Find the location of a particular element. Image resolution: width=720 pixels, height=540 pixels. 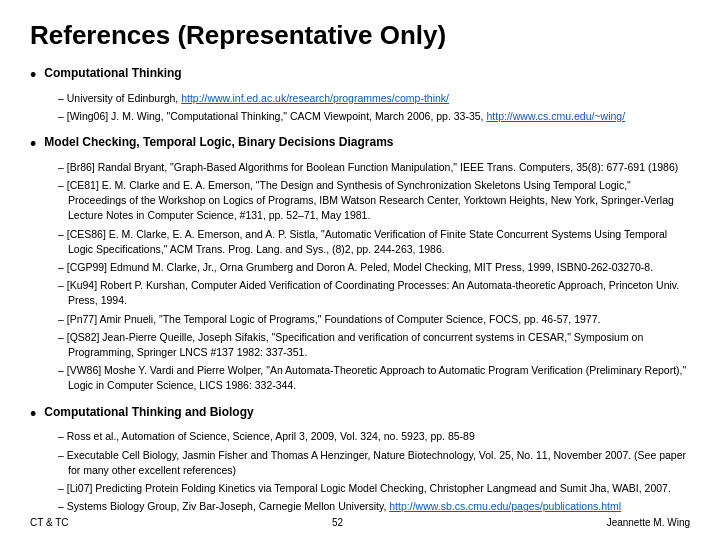

reference-link: http://www.sb.cs.cmu.edu/pages/publicati… is located at coordinates (505, 506).